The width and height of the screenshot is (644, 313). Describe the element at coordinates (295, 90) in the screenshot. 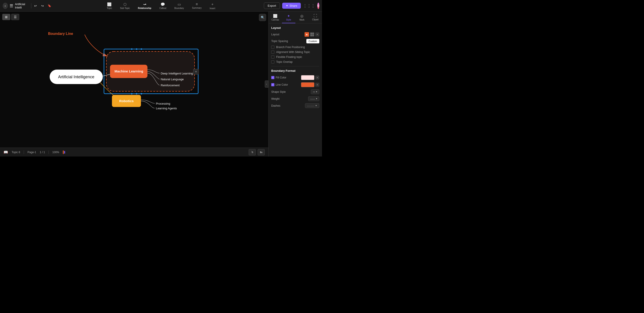

I see `panel-content: Layout Layout ▣ ▾ Topic Spacing` at that location.